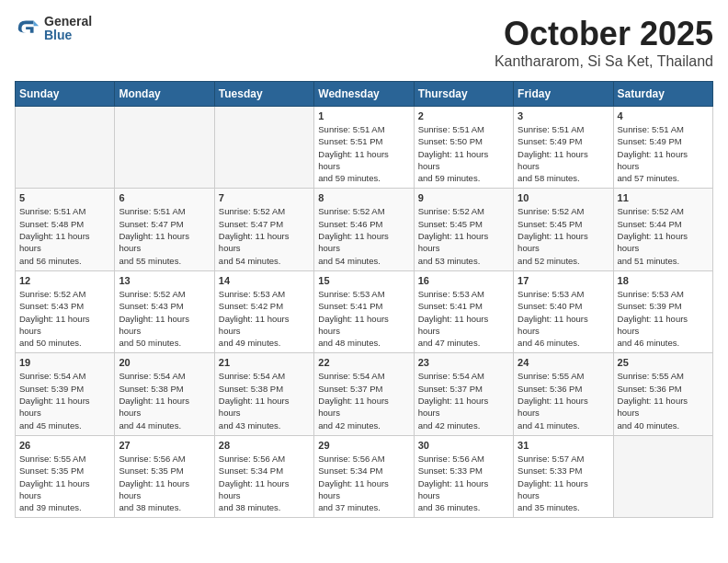  Describe the element at coordinates (364, 471) in the screenshot. I see `cell-info-line: Sunset: 5:34 PM` at that location.